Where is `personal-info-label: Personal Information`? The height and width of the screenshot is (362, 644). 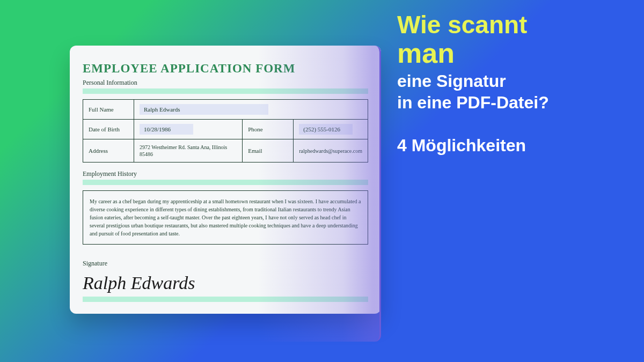 personal-info-label: Personal Information is located at coordinates (225, 83).